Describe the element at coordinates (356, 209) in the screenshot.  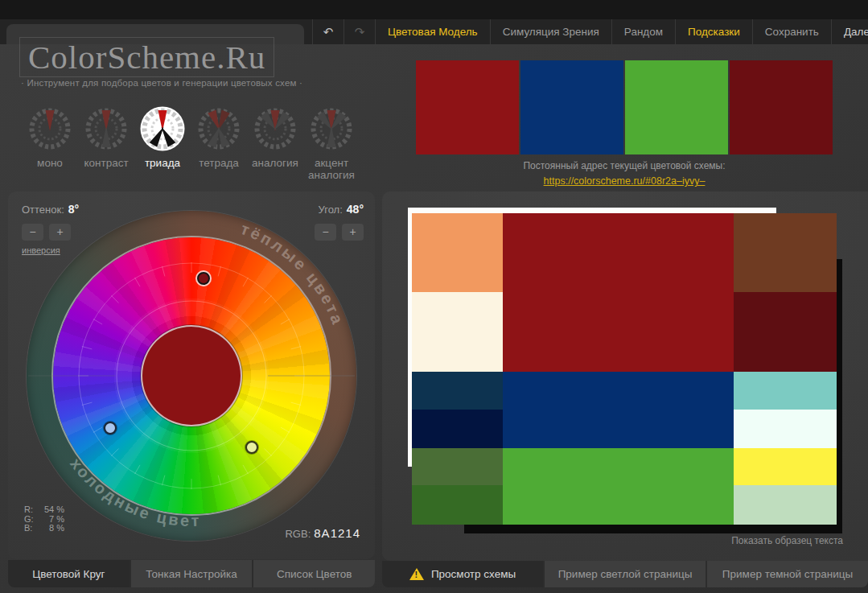
I see `angle-value: 48°` at that location.